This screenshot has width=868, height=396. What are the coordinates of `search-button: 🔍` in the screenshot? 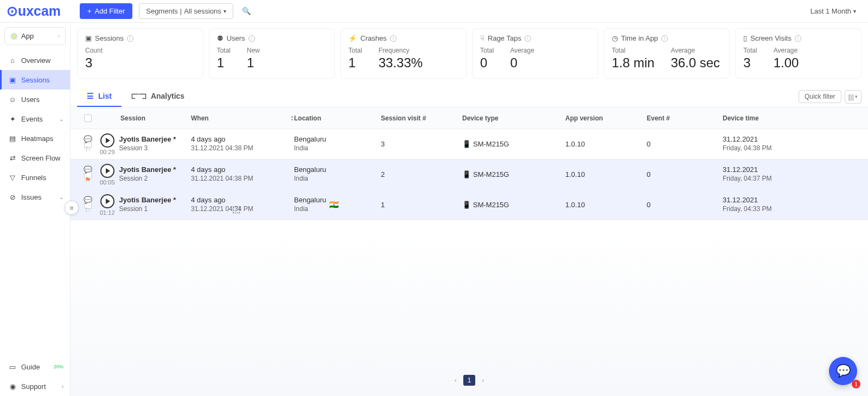 It's located at (246, 11).